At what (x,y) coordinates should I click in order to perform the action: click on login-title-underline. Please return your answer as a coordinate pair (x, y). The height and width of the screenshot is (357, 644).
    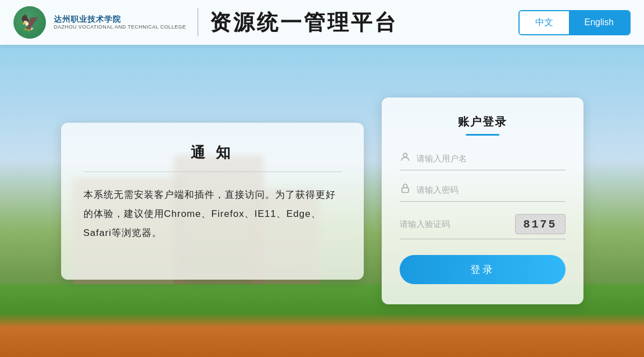
    Looking at the image, I should click on (483, 135).